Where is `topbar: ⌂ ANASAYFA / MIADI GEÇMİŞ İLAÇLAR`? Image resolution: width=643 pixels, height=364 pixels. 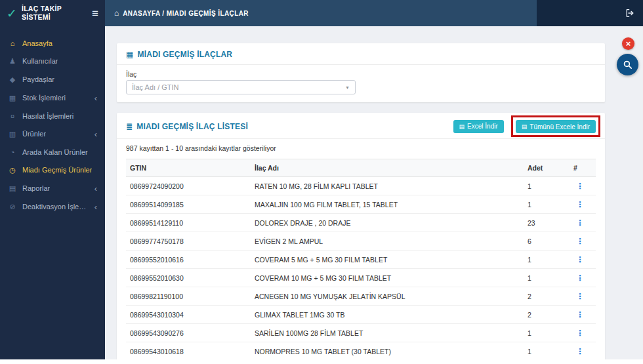 topbar: ⌂ ANASAYFA / MIADI GEÇMİŞ İLAÇLAR is located at coordinates (374, 13).